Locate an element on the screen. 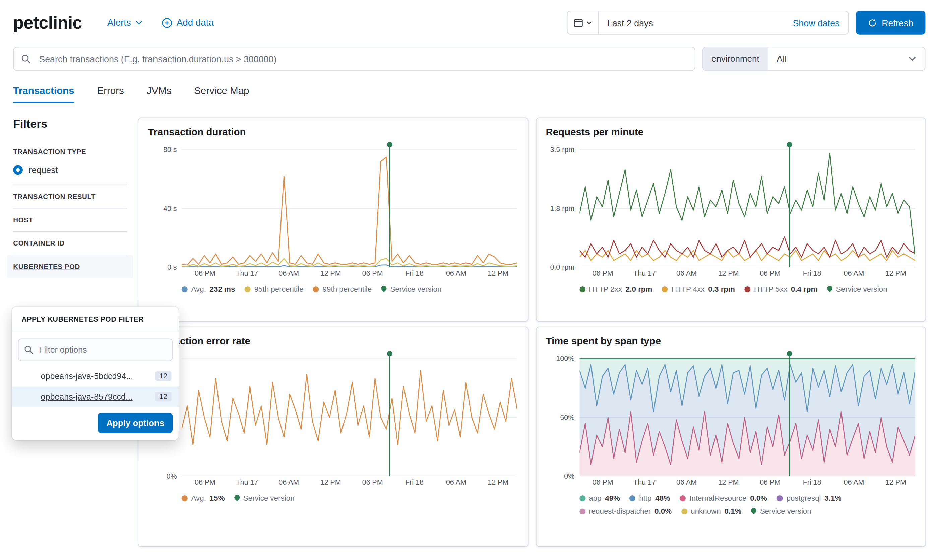 This screenshot has width=935, height=560. service-name: petclinic is located at coordinates (48, 23).